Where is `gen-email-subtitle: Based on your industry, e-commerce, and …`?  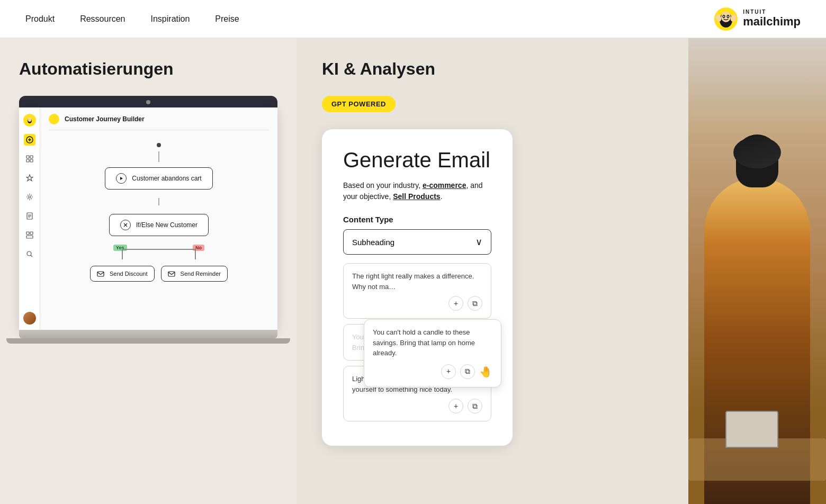 gen-email-subtitle: Based on your industry, e-commerce, and … is located at coordinates (417, 191).